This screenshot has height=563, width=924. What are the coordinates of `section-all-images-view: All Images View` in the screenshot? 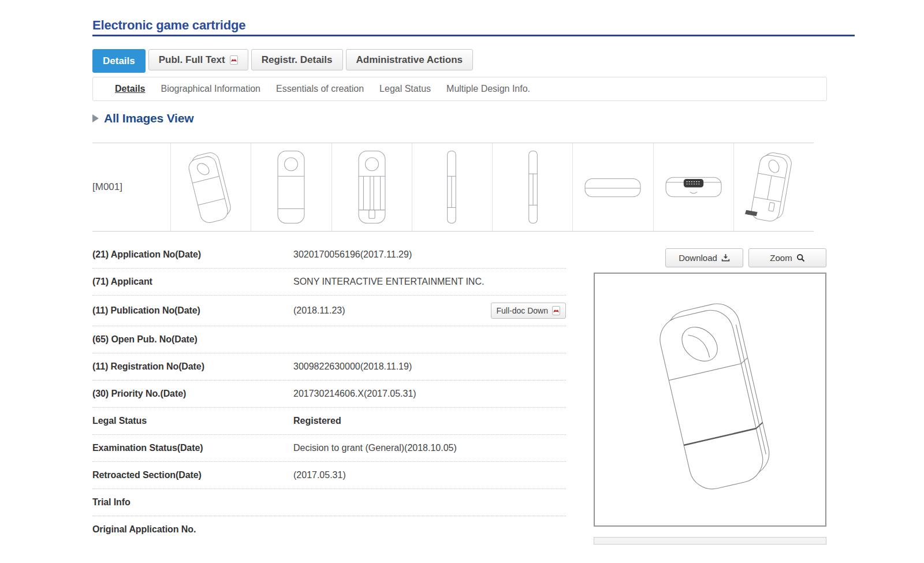 It's located at (143, 118).